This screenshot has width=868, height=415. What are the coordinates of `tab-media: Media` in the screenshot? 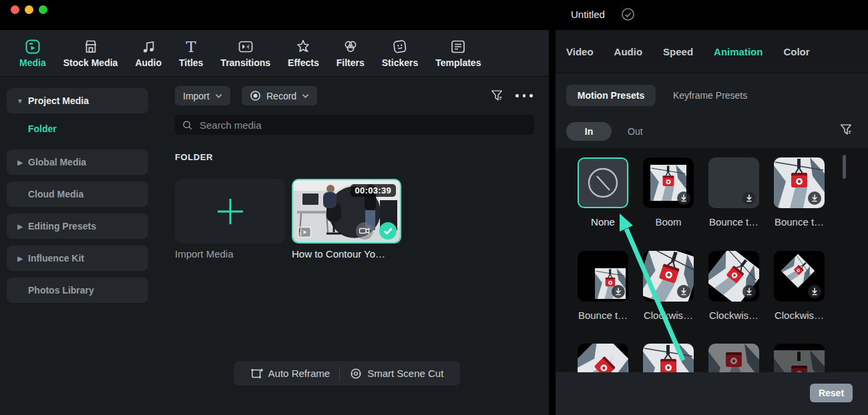 It's located at (33, 53).